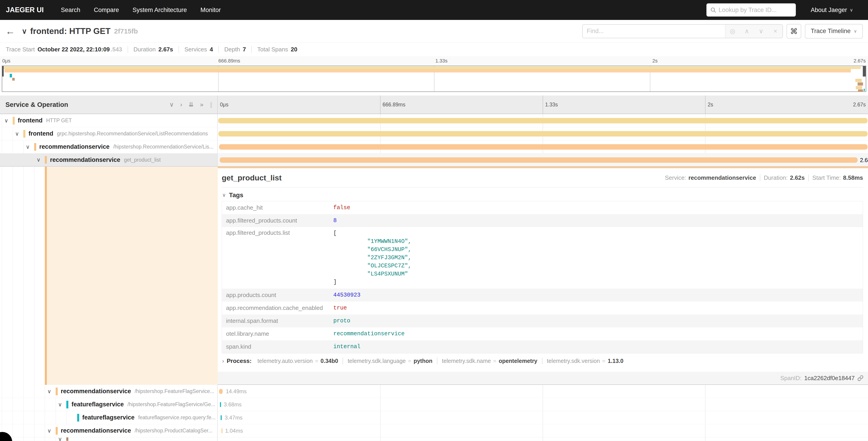  What do you see at coordinates (223, 361) in the screenshot?
I see `chevron-right-icon: ›` at bounding box center [223, 361].